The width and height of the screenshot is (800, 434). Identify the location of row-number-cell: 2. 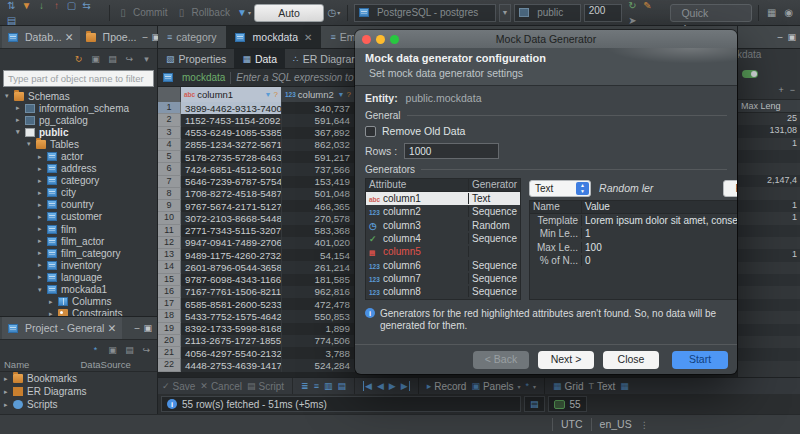
(170, 120).